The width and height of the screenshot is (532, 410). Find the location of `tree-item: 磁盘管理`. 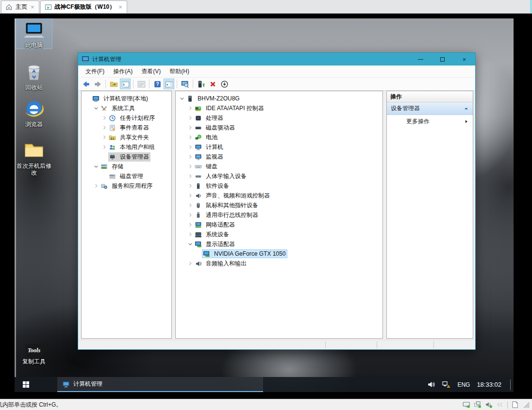

tree-item: 磁盘管理 is located at coordinates (126, 176).